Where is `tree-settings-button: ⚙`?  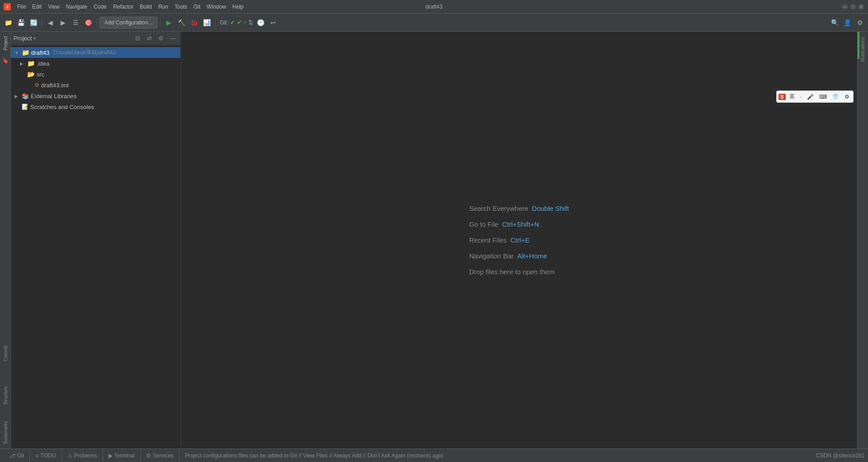
tree-settings-button: ⚙ is located at coordinates (161, 38).